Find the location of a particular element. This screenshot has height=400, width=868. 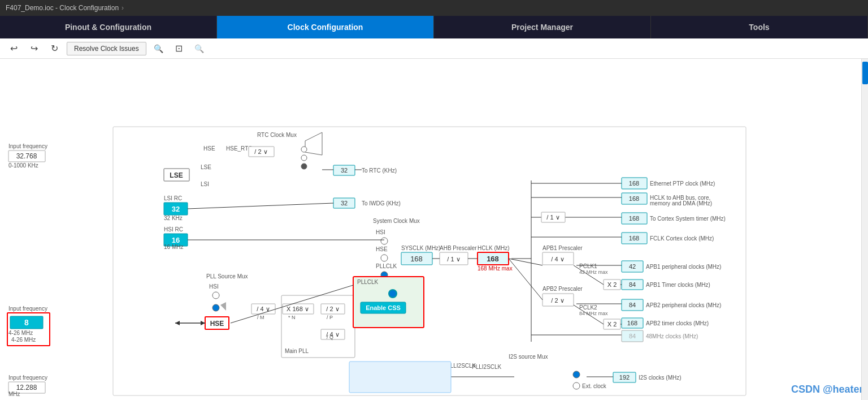

svg-text: RTC Clock Mux is located at coordinates (277, 135).